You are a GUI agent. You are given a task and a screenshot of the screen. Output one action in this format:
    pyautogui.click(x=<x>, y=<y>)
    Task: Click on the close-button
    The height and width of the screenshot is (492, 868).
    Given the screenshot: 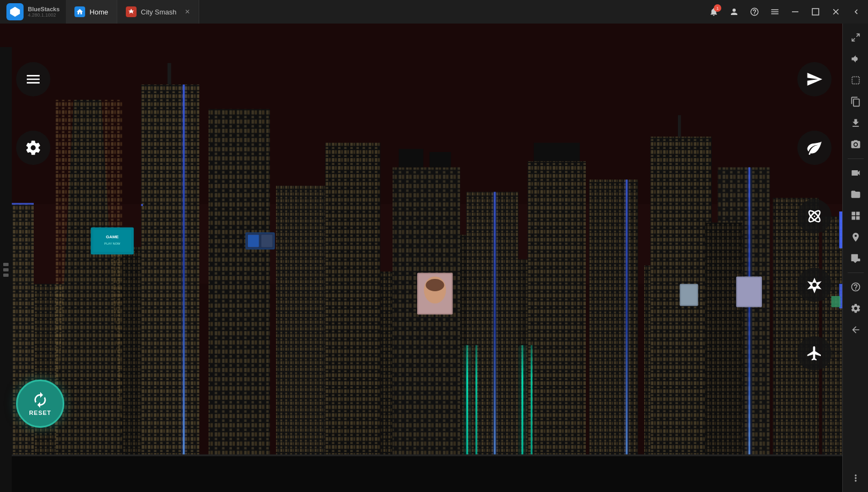 What is the action you would take?
    pyautogui.click(x=836, y=12)
    